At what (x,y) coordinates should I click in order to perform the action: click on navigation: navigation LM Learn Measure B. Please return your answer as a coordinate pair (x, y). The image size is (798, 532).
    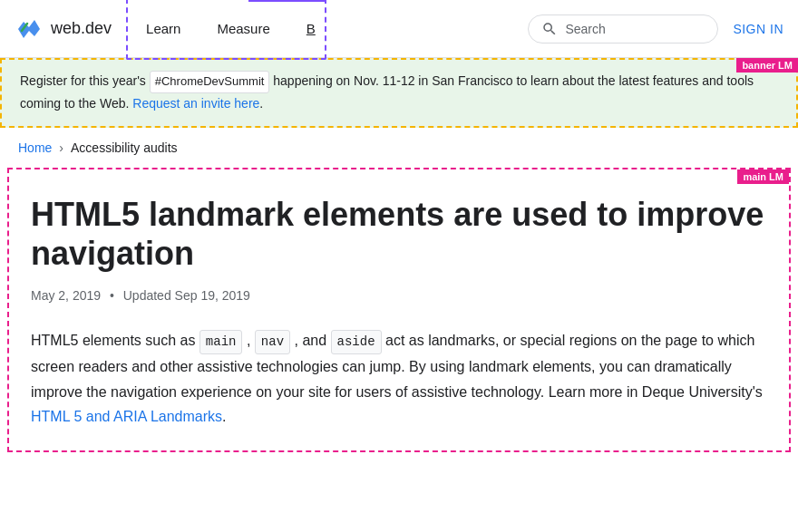
    Looking at the image, I should click on (227, 30).